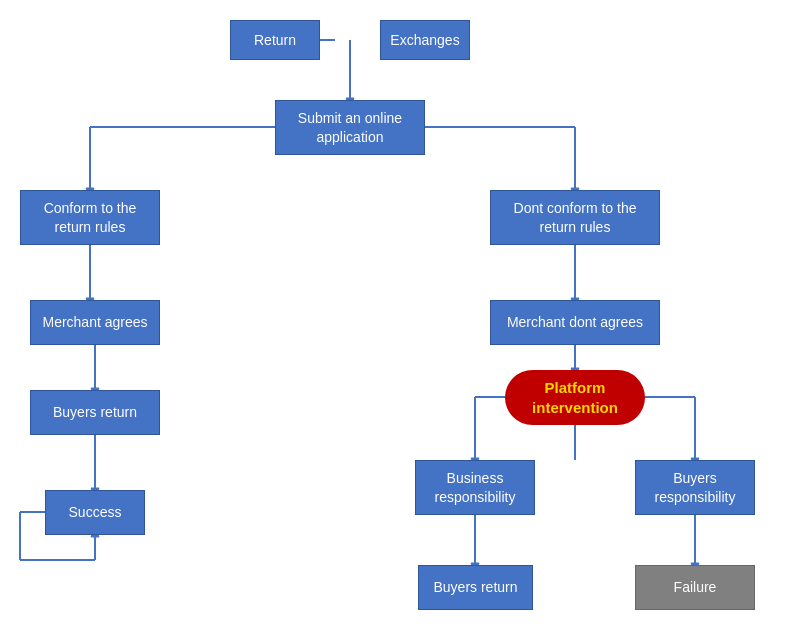  I want to click on exchanges-box: Exchanges, so click(425, 40).